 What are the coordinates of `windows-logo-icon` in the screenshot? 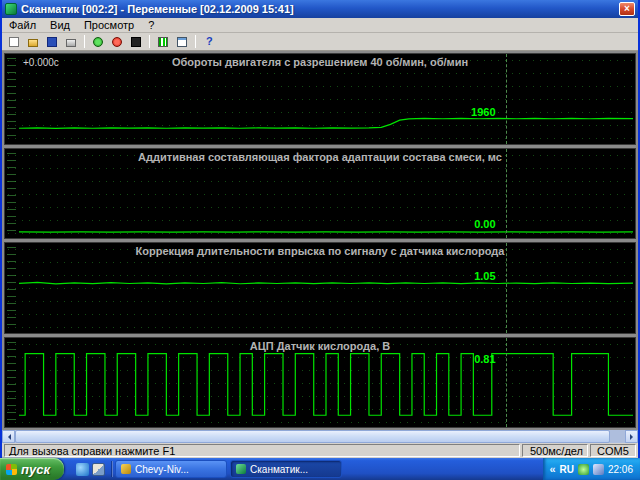 It's located at (12, 470).